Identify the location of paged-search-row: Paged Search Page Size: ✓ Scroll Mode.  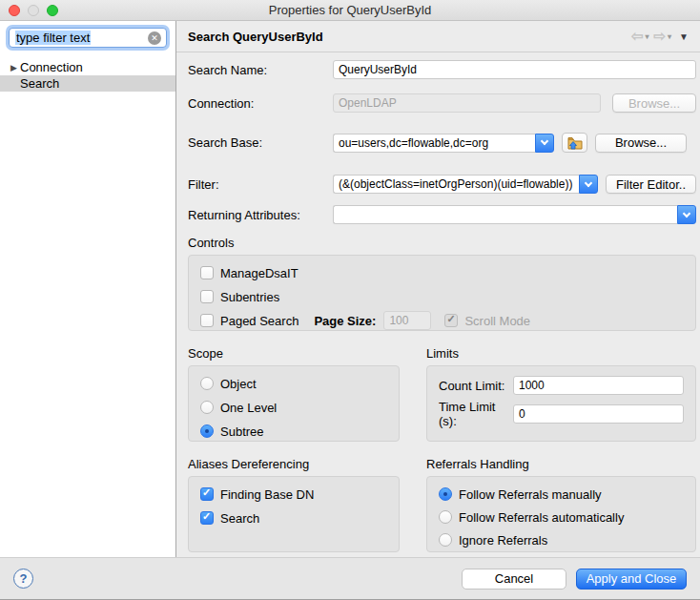
(443, 321).